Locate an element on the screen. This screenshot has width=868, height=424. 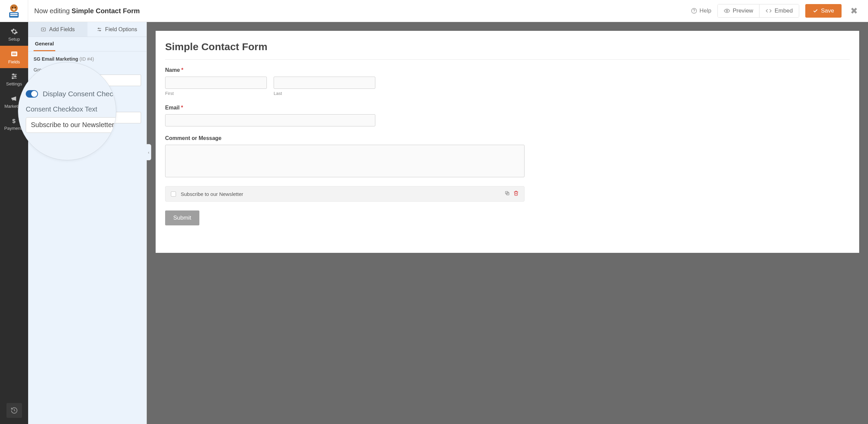
field-identifier: SG Email Marketing (ID #4) is located at coordinates (87, 59).